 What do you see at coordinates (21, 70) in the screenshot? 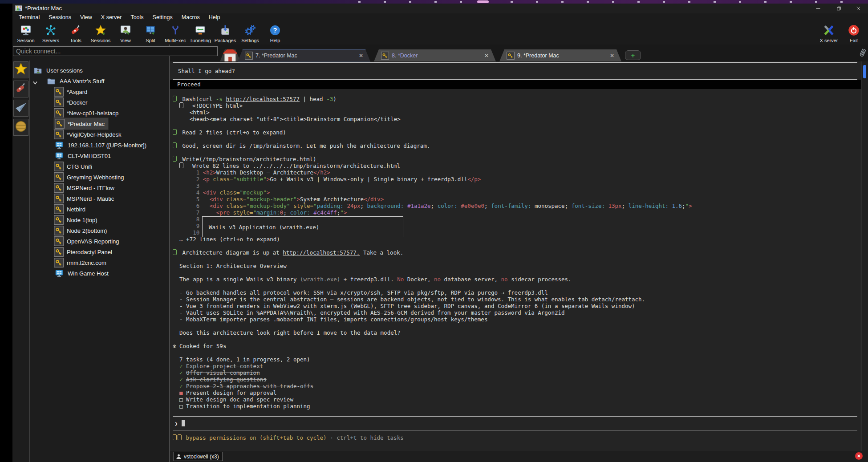
I see `rail-star-tab` at bounding box center [21, 70].